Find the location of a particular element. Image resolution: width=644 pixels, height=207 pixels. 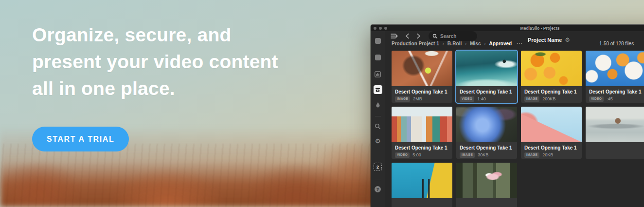

asset-meta-row: IMAGE 200KB is located at coordinates (552, 99).